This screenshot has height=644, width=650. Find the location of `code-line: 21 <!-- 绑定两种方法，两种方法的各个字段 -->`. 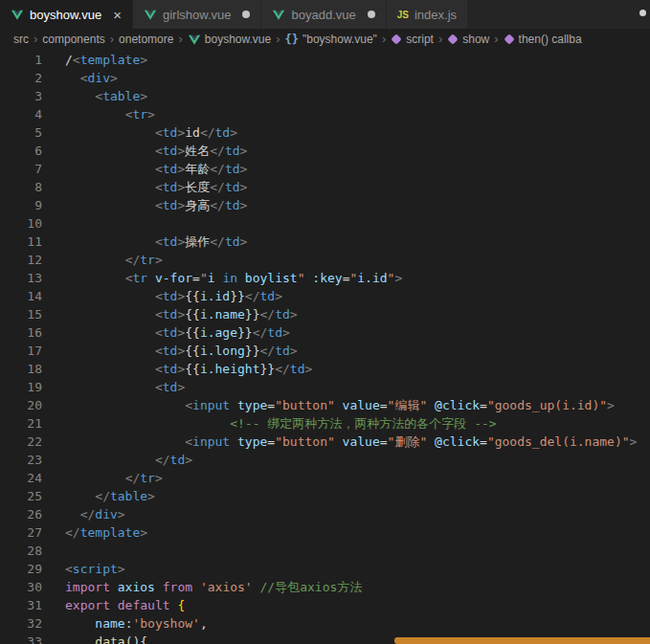

code-line: 21 <!-- 绑定两种方法，两种方法的各个字段 --> is located at coordinates (325, 423).